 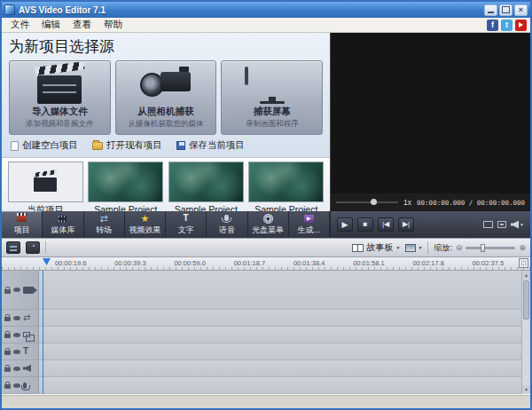 I want to click on maximize-button, so click(x=505, y=11).